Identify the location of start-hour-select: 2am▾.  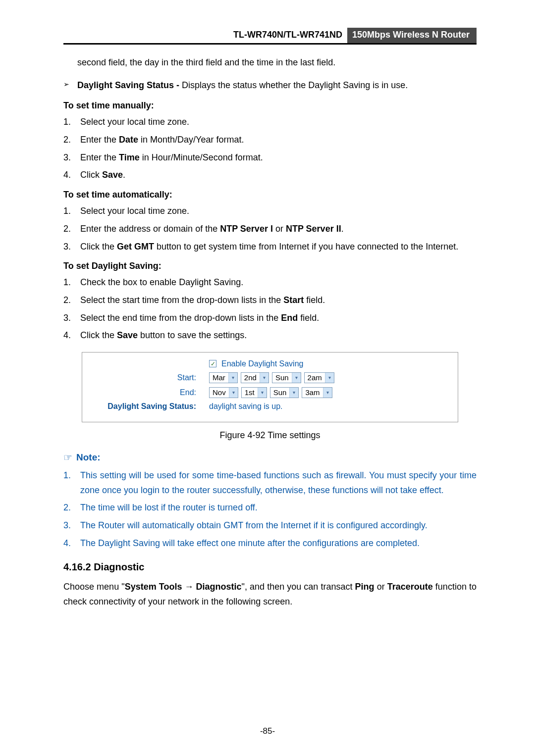
(319, 378).